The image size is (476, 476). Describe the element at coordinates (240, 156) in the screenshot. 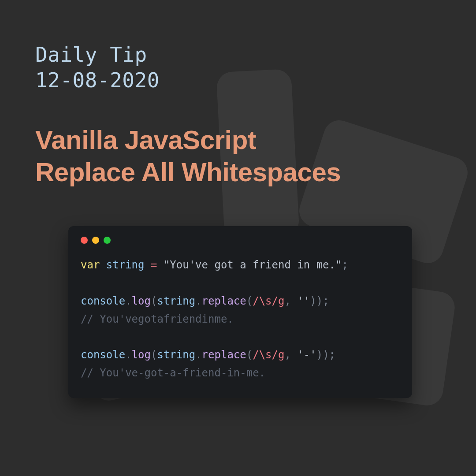

I see `page-title: Vanilla JavaScript Replace All Whitespac…` at that location.